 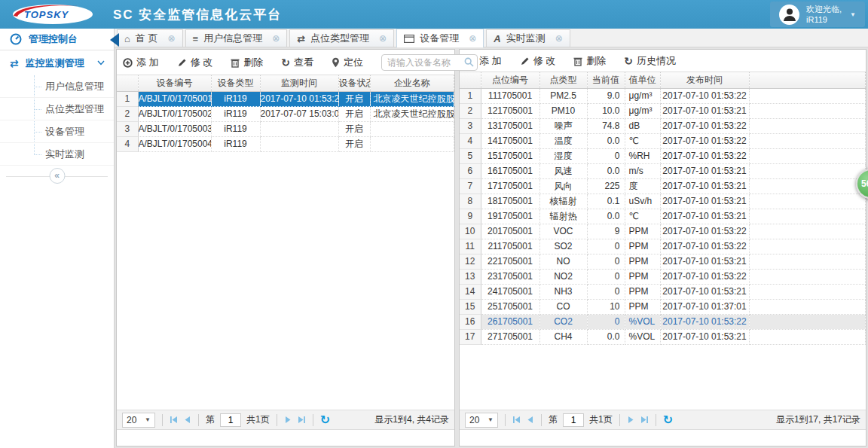 I want to click on table-cell: μg/m³, so click(x=642, y=96).